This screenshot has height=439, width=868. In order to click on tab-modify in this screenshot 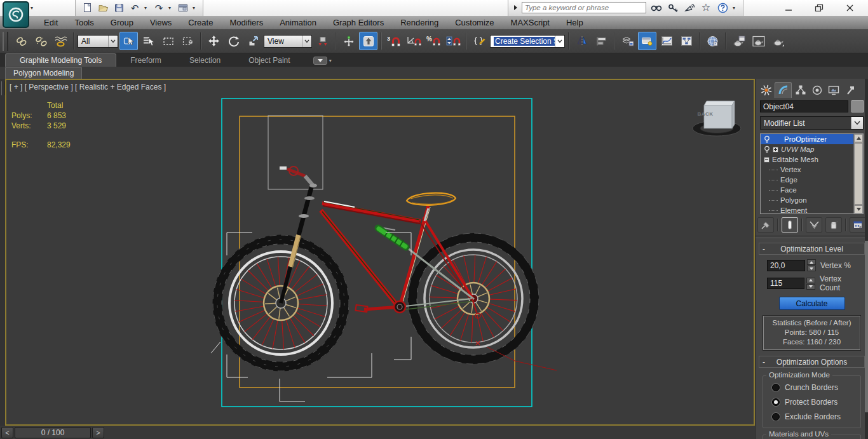, I will do `click(783, 90)`.